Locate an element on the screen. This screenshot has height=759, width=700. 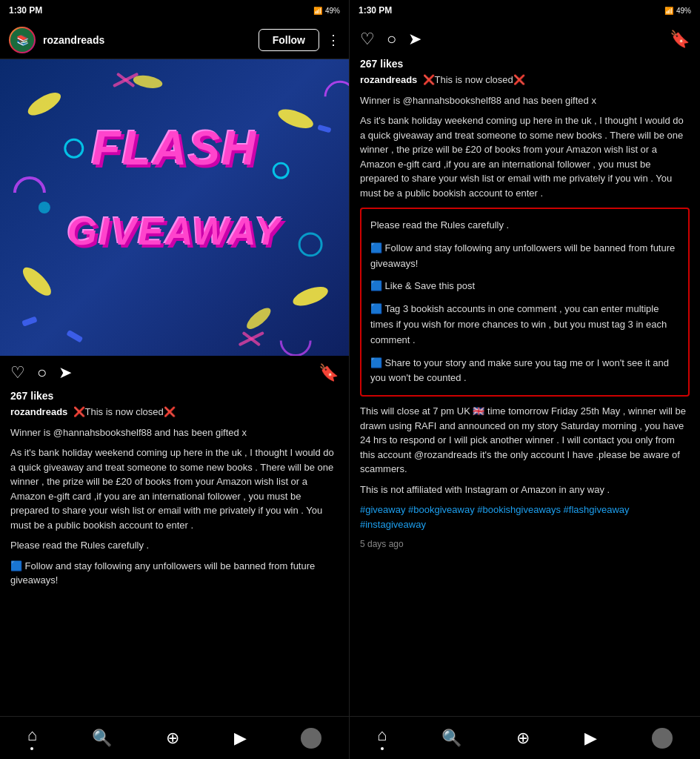
time-right: 1:30 PM is located at coordinates (375, 10).